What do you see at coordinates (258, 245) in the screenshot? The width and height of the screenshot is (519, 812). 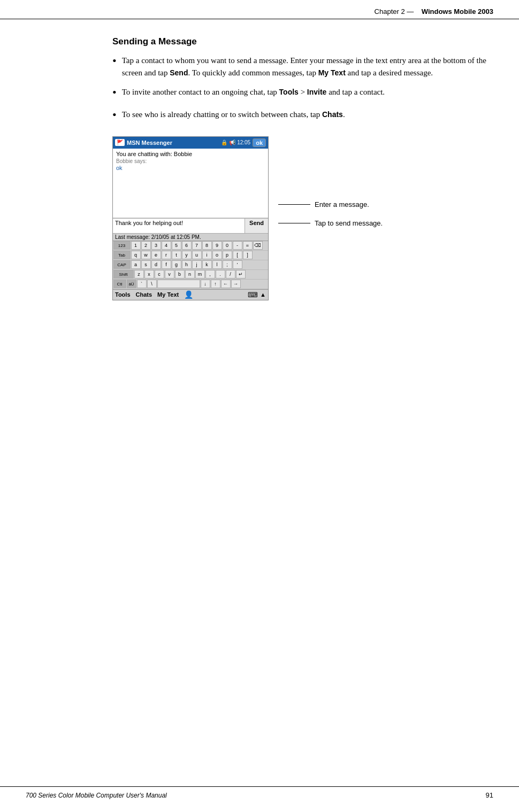 I see `kb-backspace-key: ⌫` at bounding box center [258, 245].